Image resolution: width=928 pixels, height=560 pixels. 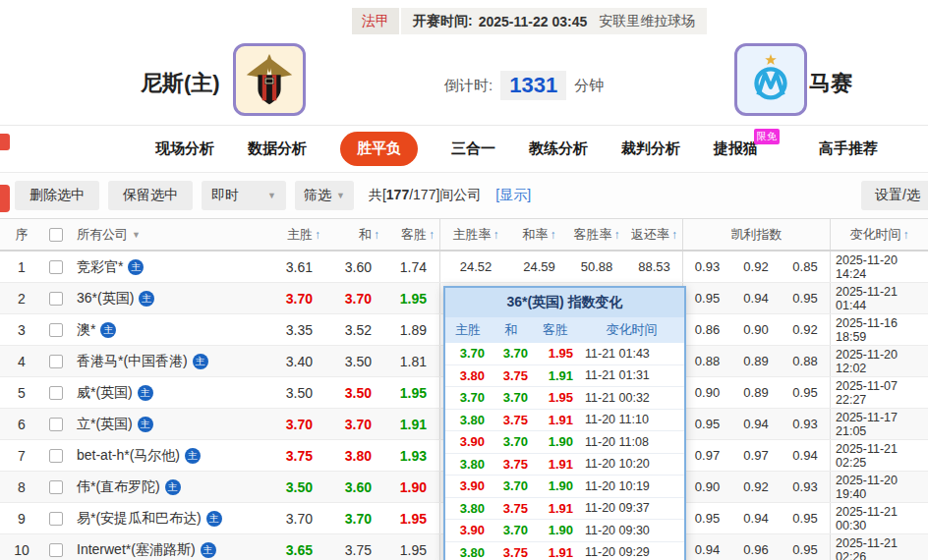 I want to click on away-odds: 1.93, so click(x=413, y=456).